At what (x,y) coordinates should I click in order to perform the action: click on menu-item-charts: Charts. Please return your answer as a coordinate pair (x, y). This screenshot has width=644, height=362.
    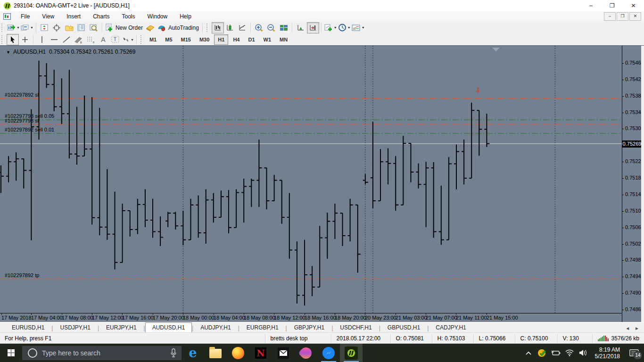
    Looking at the image, I should click on (101, 16).